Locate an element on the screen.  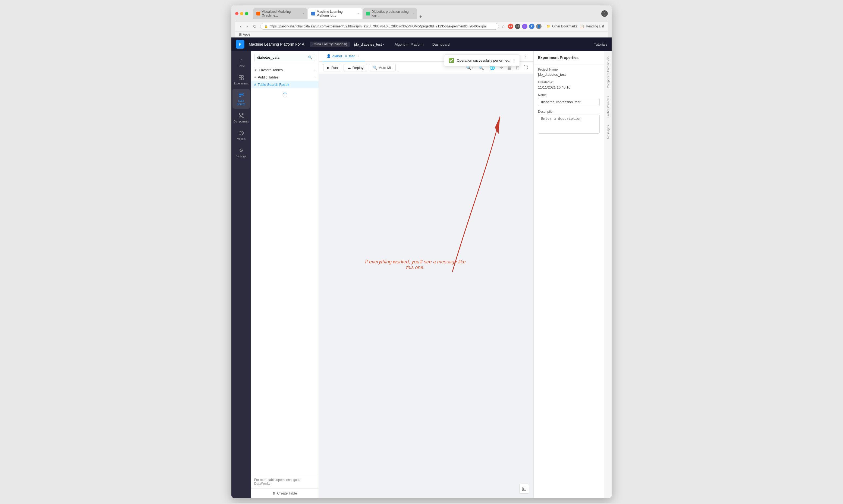
tab1-close: × is located at coordinates (304, 14).